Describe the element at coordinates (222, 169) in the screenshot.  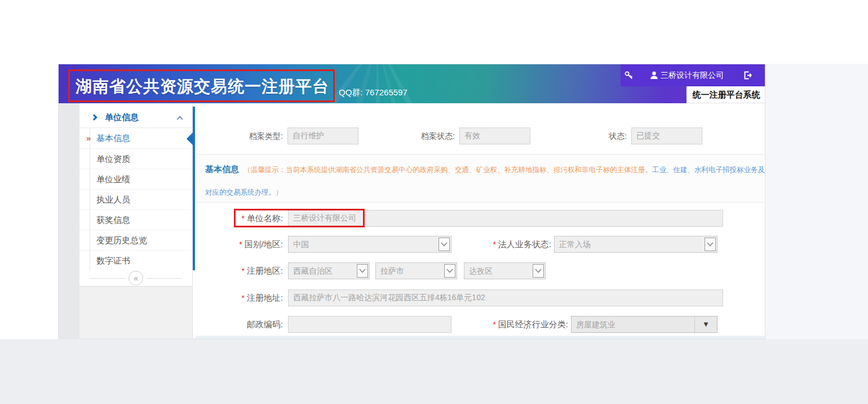
I see `section-title: 基本信息` at that location.